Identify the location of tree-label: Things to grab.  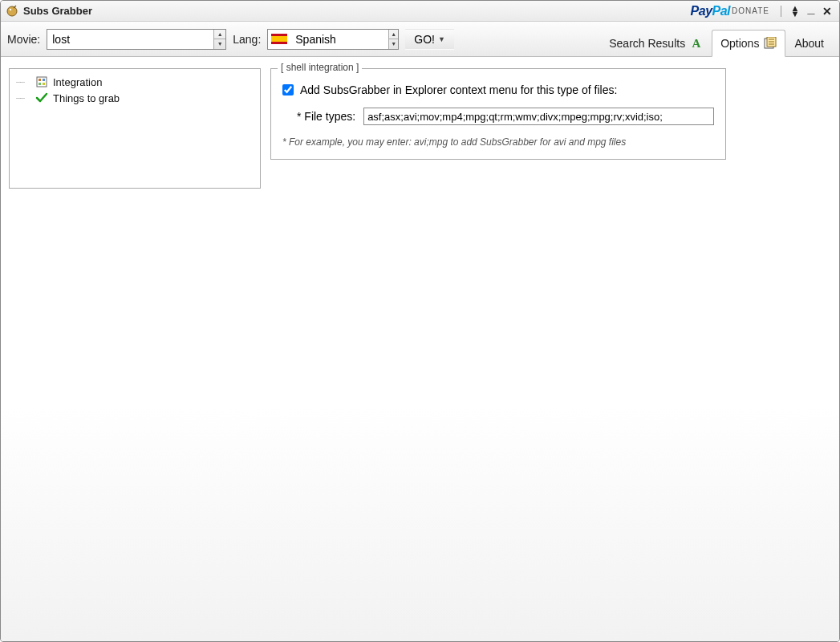
(87, 98).